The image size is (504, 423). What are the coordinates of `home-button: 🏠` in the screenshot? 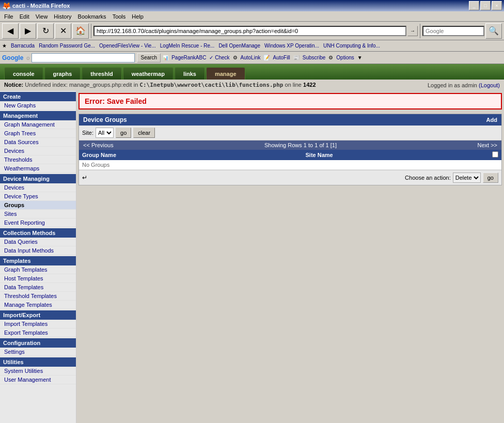 It's located at (81, 31).